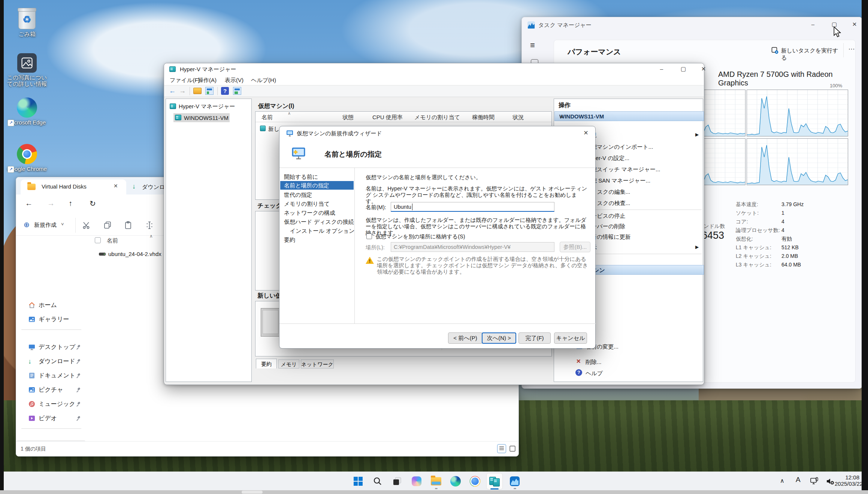 Image resolution: width=868 pixels, height=494 pixels. Describe the element at coordinates (847, 481) in the screenshot. I see `tray-clock: 12:08 2025/03/22` at that location.